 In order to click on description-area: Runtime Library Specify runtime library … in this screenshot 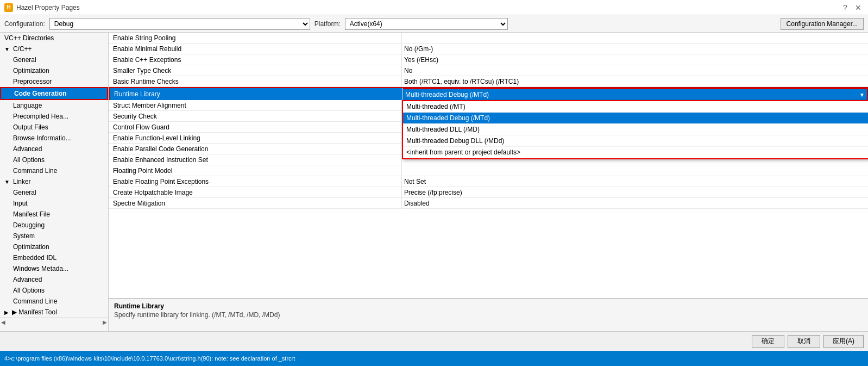, I will do `click(488, 315)`.